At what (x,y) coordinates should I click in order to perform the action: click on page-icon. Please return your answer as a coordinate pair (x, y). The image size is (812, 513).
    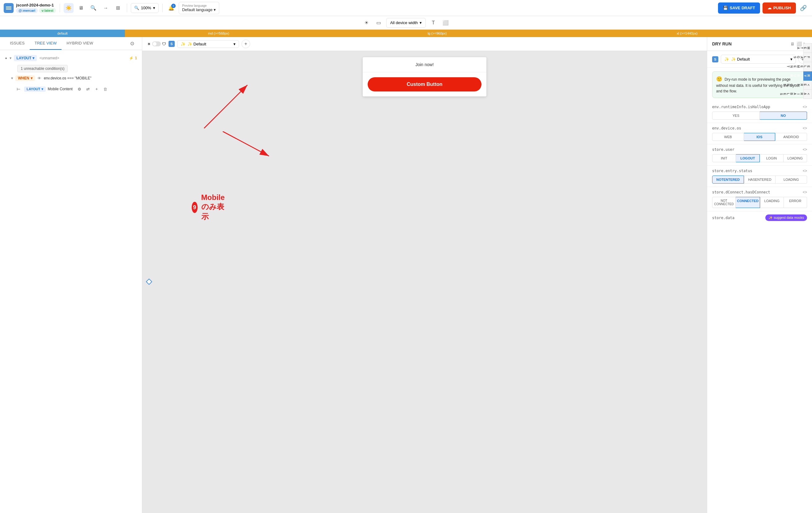
    Looking at the image, I should click on (9, 8).